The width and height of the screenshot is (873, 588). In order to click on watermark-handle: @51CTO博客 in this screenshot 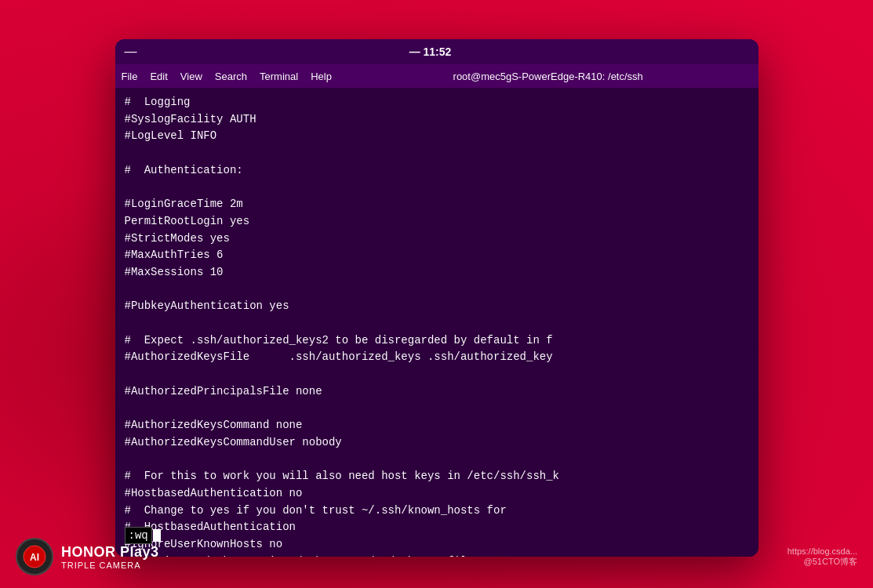, I will do `click(822, 561)`.